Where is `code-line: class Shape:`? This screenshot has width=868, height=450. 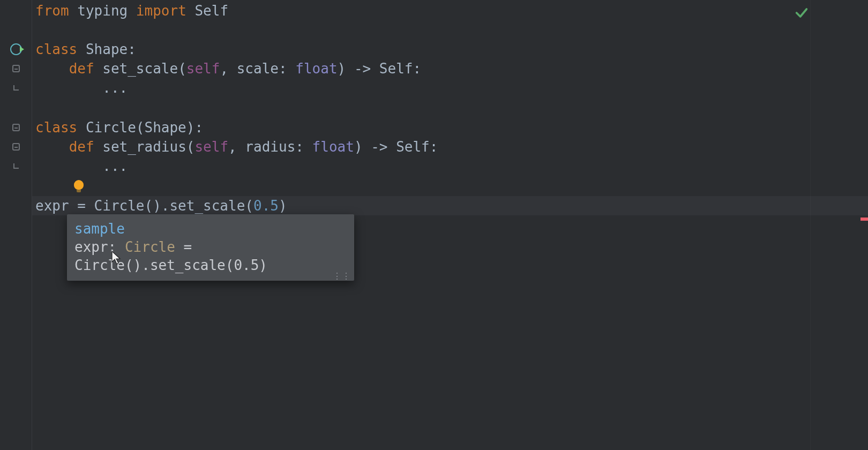 code-line: class Shape: is located at coordinates (86, 49).